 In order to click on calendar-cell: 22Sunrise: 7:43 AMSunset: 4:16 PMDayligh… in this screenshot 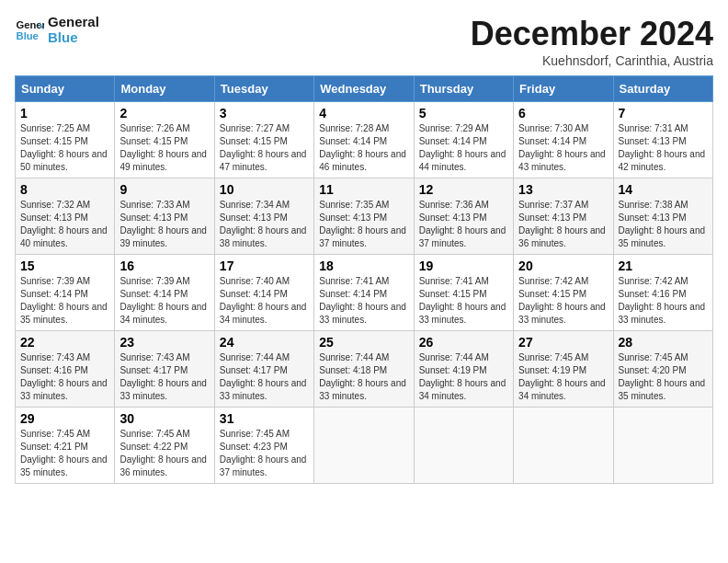, I will do `click(65, 370)`.